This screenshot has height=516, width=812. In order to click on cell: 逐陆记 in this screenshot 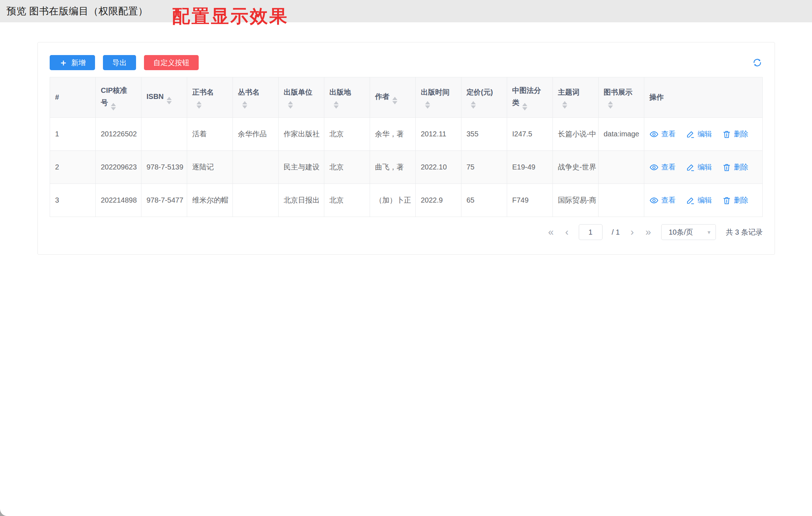, I will do `click(210, 167)`.